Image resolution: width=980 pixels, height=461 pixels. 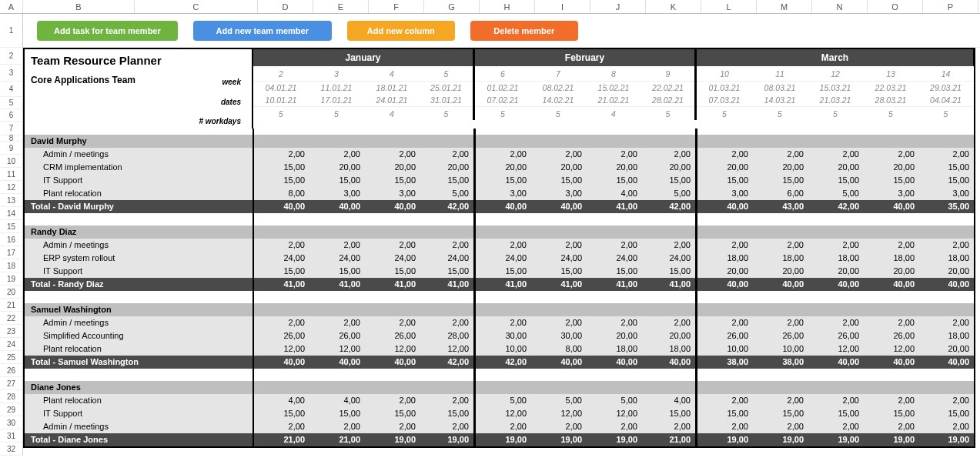 What do you see at coordinates (729, 6) in the screenshot?
I see `col-header-L: L` at bounding box center [729, 6].